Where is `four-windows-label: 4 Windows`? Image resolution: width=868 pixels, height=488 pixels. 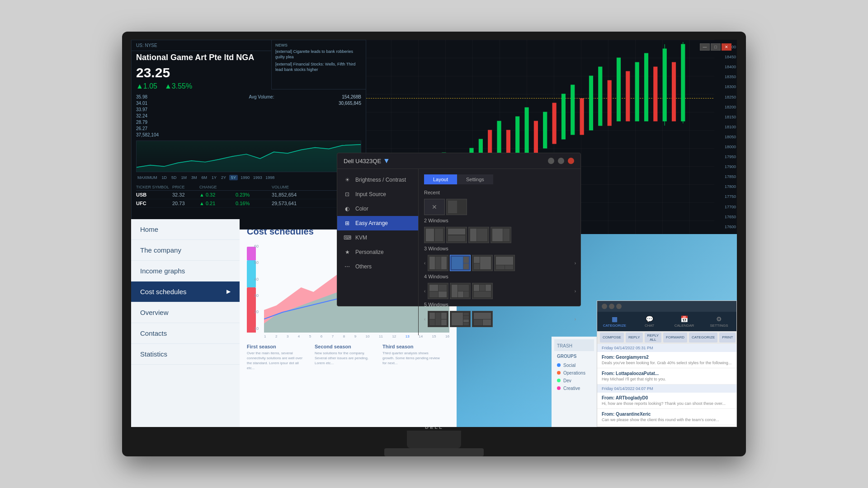
four-windows-label: 4 Windows is located at coordinates (500, 277).